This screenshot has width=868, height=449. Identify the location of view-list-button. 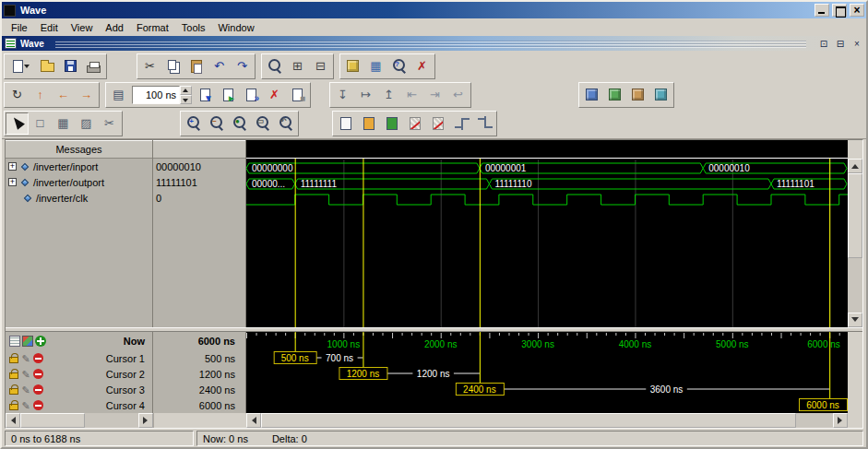
(614, 95).